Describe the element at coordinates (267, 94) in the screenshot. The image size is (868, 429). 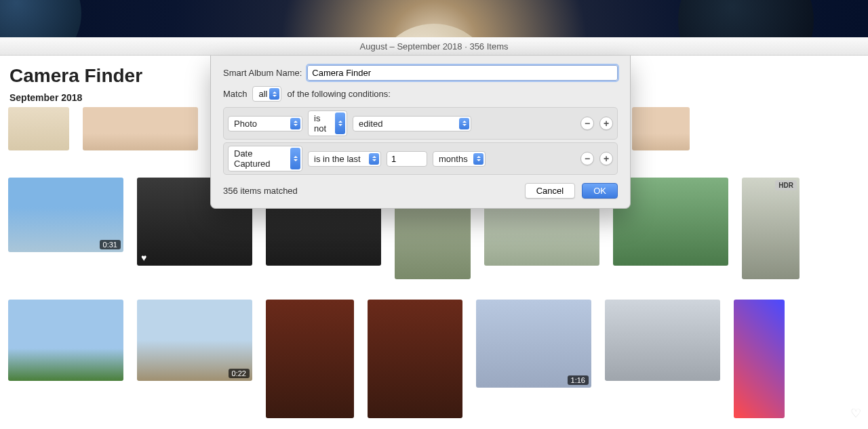
I see `match-mode-select: all` at that location.